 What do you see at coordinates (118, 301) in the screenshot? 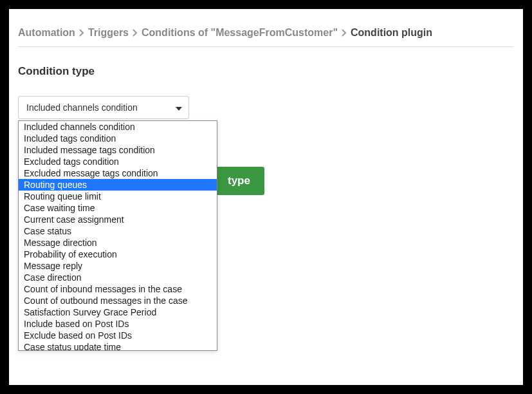
I see `dropdown-option: Count of outbound messages in the case` at bounding box center [118, 301].